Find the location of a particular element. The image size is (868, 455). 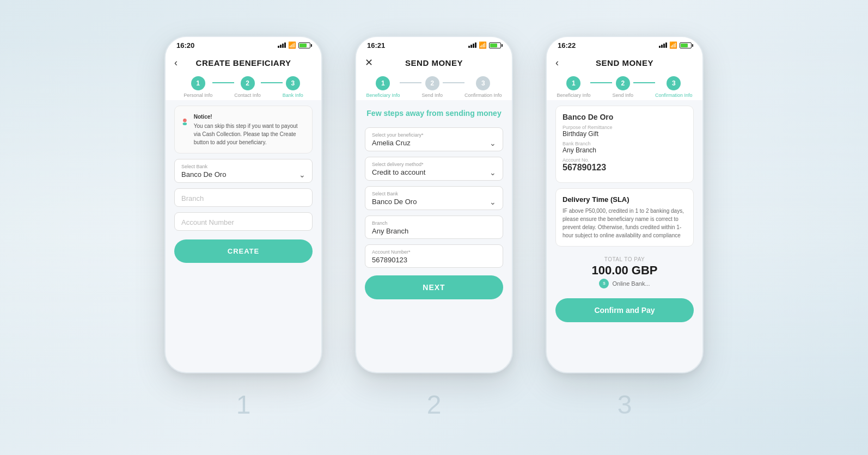

wifi-icon-1: 📶 is located at coordinates (292, 45).